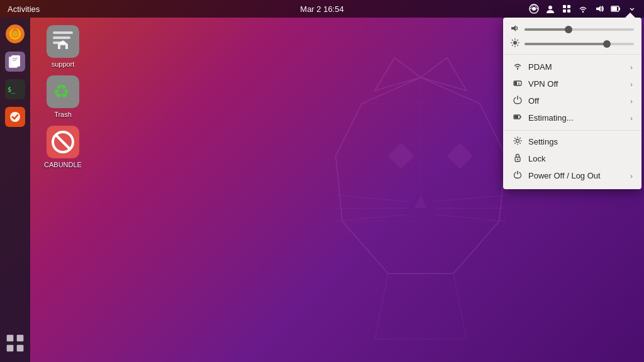 The height and width of the screenshot is (362, 644). What do you see at coordinates (572, 103) in the screenshot?
I see `system-menu: PDAM › VPN Off ›` at bounding box center [572, 103].